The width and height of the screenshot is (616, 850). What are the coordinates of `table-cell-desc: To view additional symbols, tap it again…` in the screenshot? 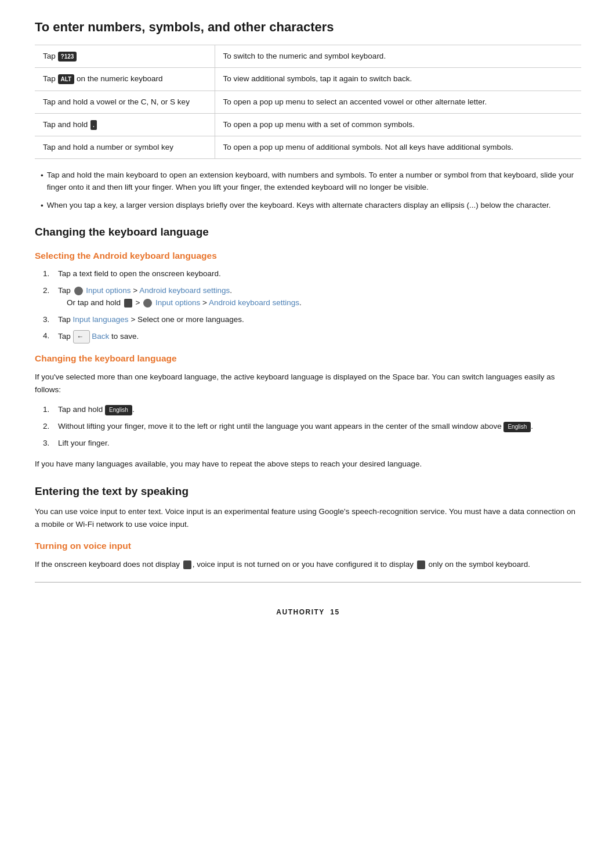 It's located at (398, 79).